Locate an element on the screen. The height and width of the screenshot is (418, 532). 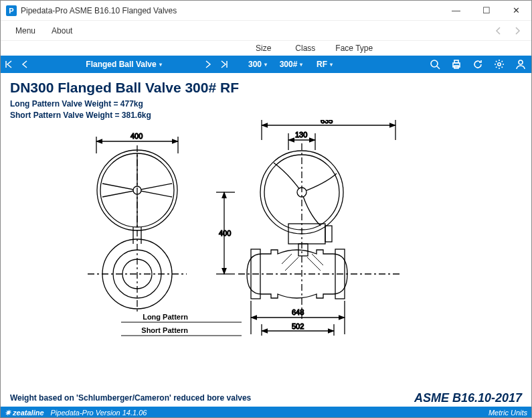
size-selector: 300 ▾ is located at coordinates (260, 64).